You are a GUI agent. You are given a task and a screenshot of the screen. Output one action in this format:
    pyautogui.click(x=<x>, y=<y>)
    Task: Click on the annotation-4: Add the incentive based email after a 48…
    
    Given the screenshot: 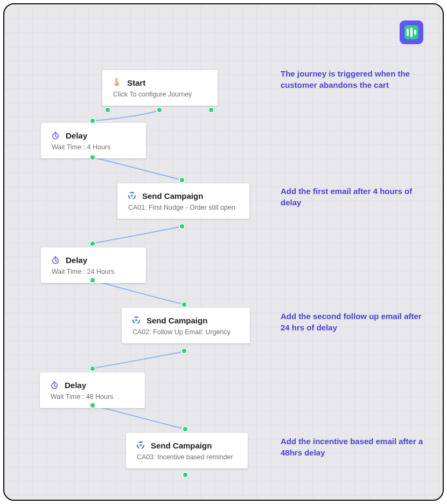 What is the action you would take?
    pyautogui.click(x=353, y=447)
    